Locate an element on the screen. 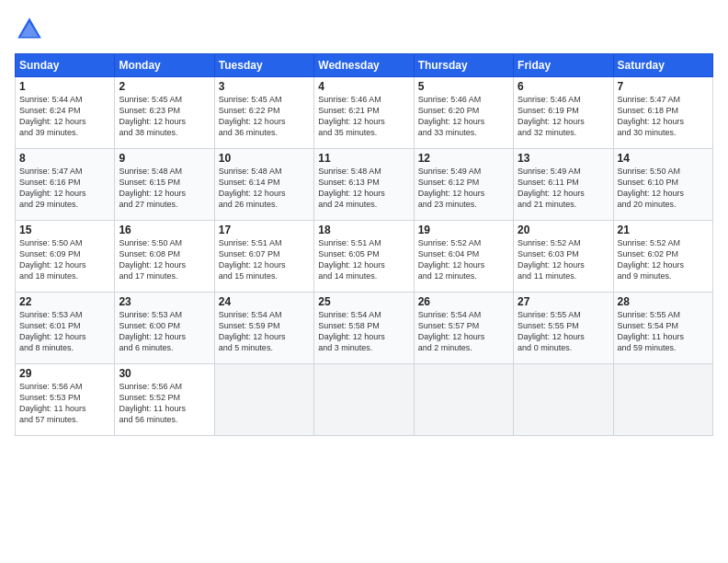 This screenshot has height=563, width=728. calendar-day-cell: 7Sunrise: 5:47 AM Sunset: 6:18 PM Daylig… is located at coordinates (663, 113).